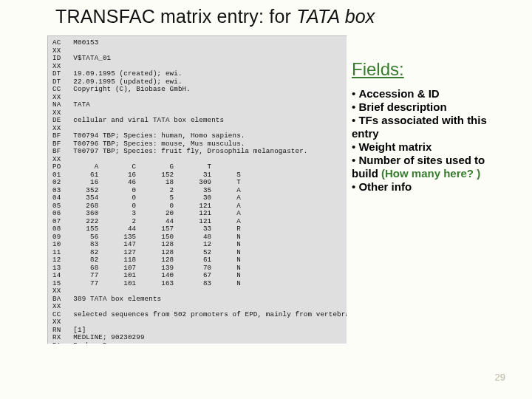  What do you see at coordinates (433, 167) in the screenshot?
I see `fields-item-num-sites: • Number of sites used to build (How man…` at bounding box center [433, 167].